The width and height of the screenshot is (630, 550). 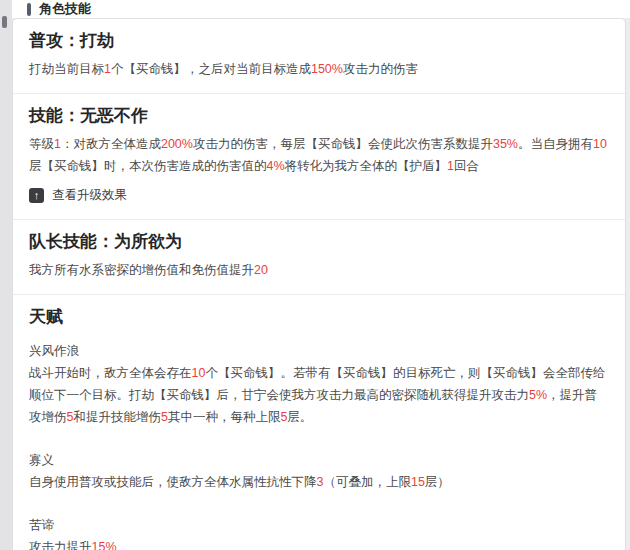 What do you see at coordinates (319, 395) in the screenshot?
I see `talent-description: 战斗开始时，敌方全体会存在10个【买命钱】。若带有【买命钱】的目标死亡，则【买命…` at bounding box center [319, 395].